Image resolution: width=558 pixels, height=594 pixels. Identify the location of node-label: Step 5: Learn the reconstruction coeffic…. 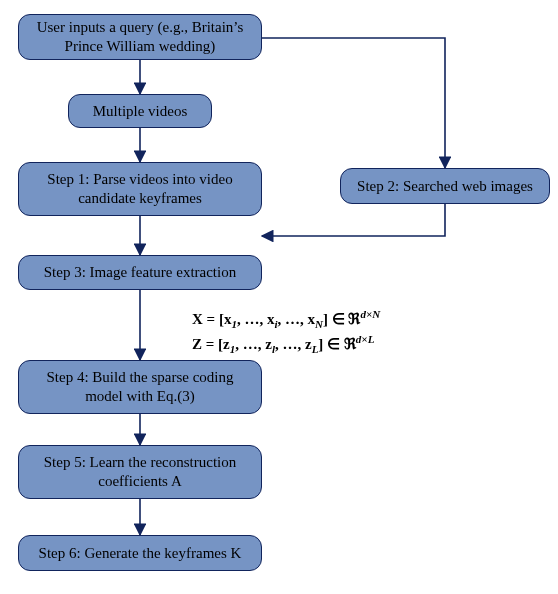
(140, 472).